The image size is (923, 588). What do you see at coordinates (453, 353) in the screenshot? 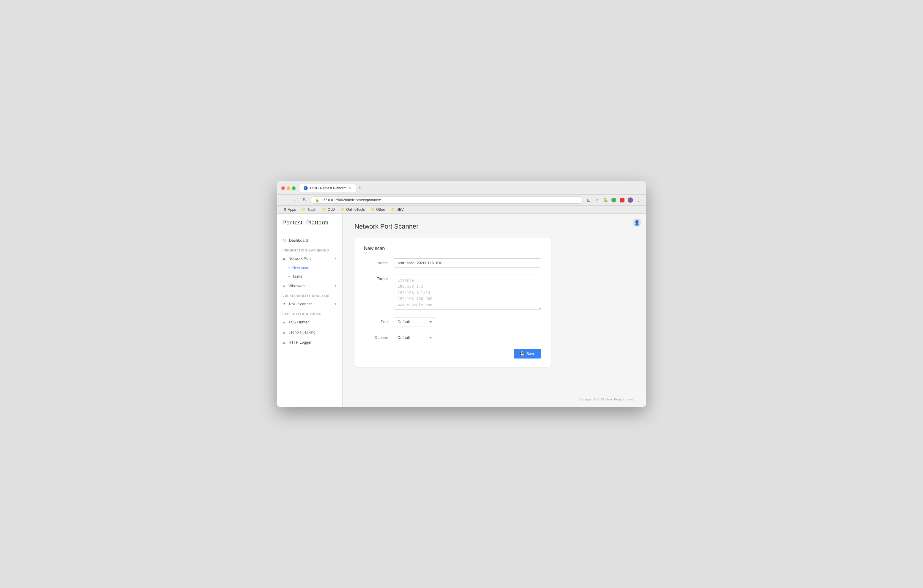
I see `form-actions: 💾 Save` at bounding box center [453, 353].